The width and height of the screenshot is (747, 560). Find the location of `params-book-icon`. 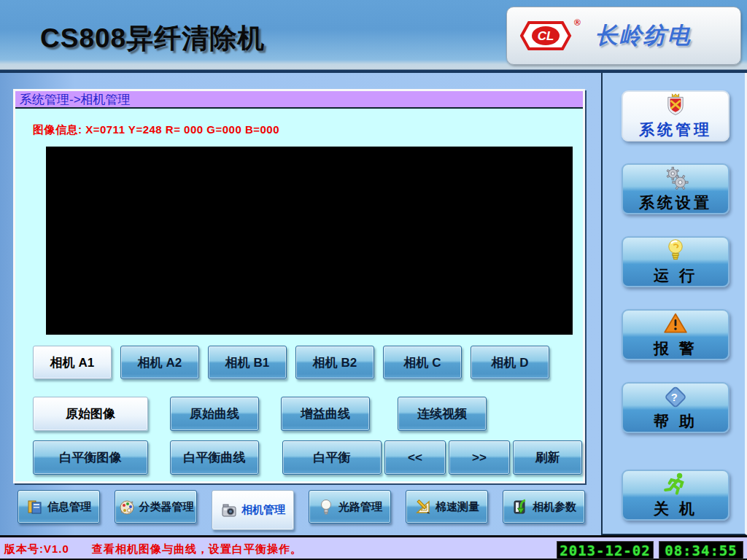

params-book-icon is located at coordinates (520, 507).